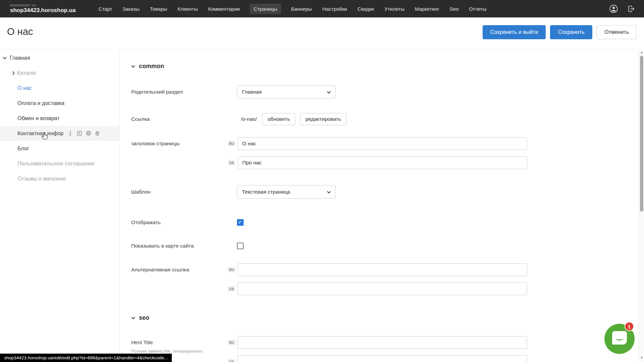 This screenshot has width=644, height=362. What do you see at coordinates (43, 10) in the screenshot?
I see `brand-domain: shop34423.horoshop.ua` at bounding box center [43, 10].